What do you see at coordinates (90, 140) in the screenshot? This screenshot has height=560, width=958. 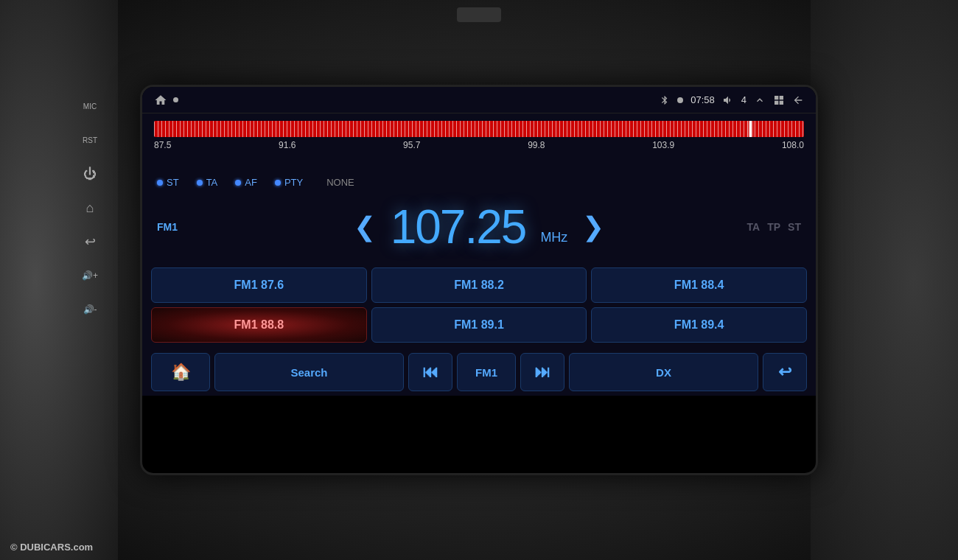 I see `rst-button: RST` at bounding box center [90, 140].